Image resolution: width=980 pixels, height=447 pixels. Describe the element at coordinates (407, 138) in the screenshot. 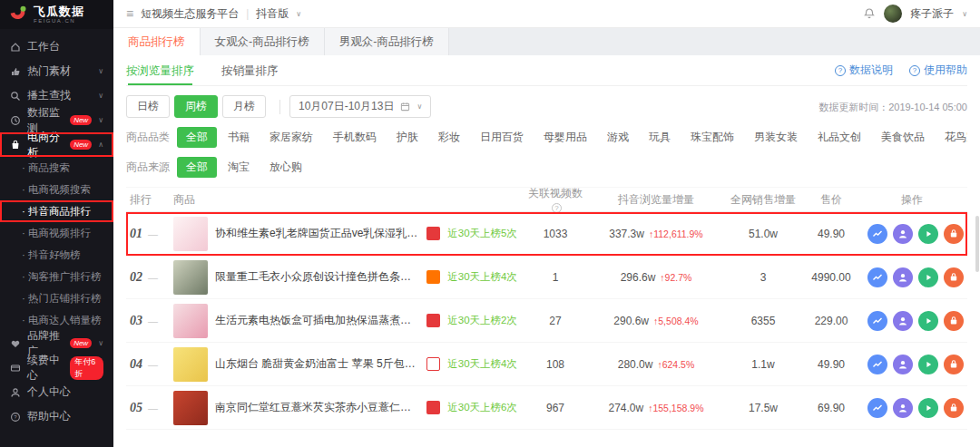

I see `category-option: 护肤` at that location.